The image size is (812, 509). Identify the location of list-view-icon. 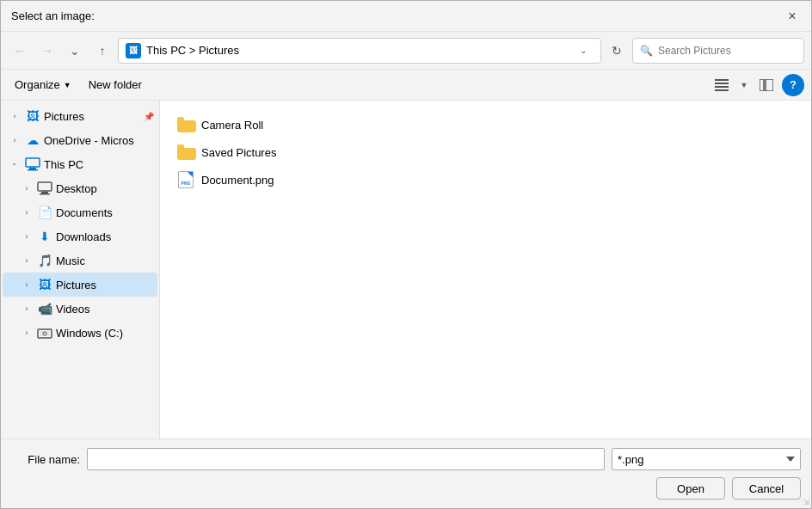
(722, 85).